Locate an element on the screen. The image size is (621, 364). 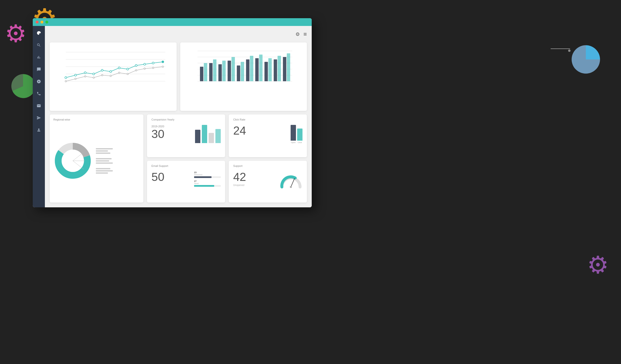
email-support-value: 50 is located at coordinates (158, 177).